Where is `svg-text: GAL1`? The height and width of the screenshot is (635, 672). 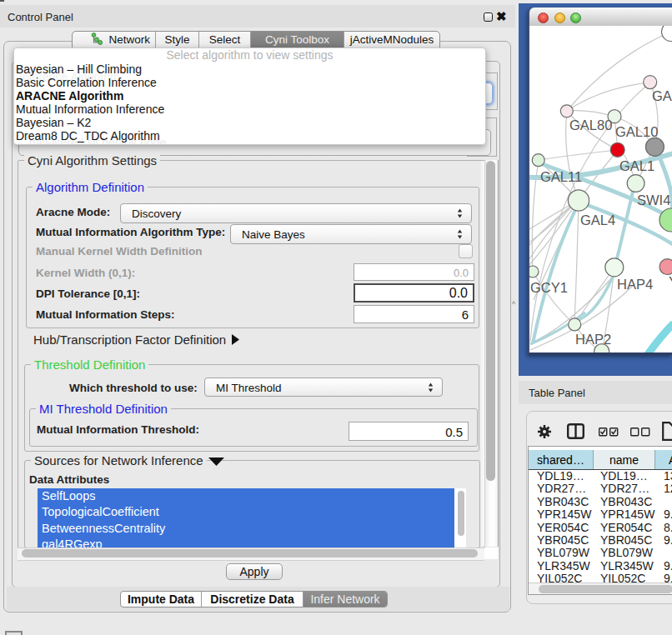
svg-text: GAL1 is located at coordinates (637, 166).